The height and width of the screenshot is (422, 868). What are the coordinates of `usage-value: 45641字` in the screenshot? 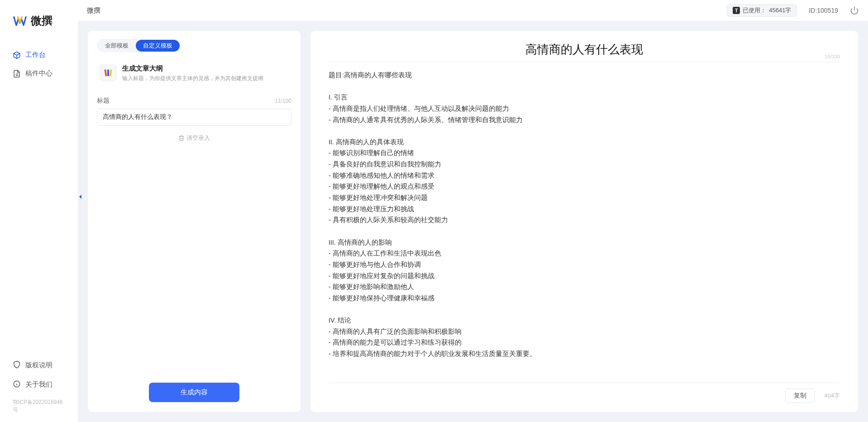 It's located at (780, 10).